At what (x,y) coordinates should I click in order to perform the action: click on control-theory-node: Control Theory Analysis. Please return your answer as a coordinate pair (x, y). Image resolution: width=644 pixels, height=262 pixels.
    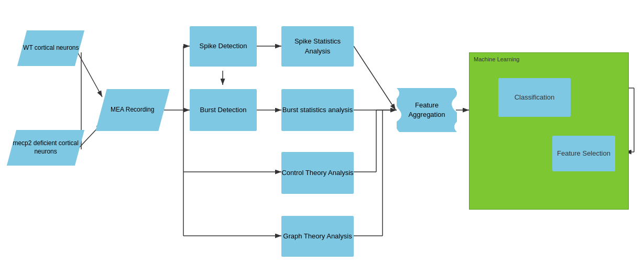
    Looking at the image, I should click on (318, 173).